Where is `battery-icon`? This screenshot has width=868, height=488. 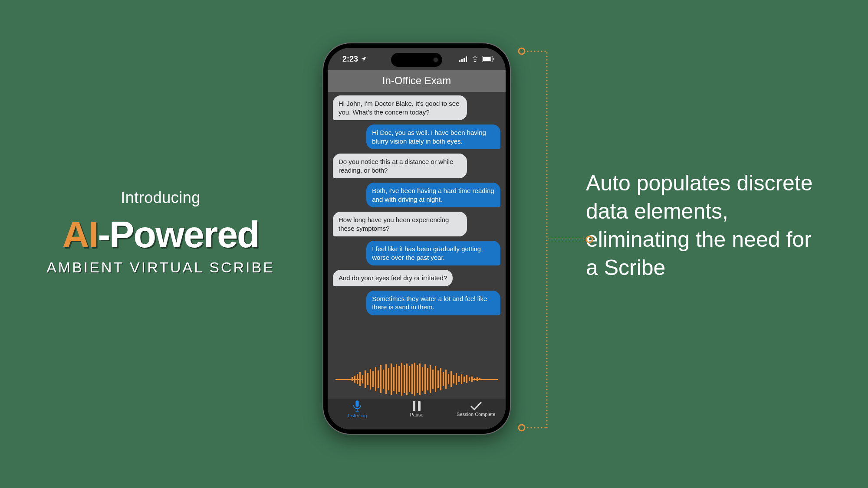 battery-icon is located at coordinates (488, 59).